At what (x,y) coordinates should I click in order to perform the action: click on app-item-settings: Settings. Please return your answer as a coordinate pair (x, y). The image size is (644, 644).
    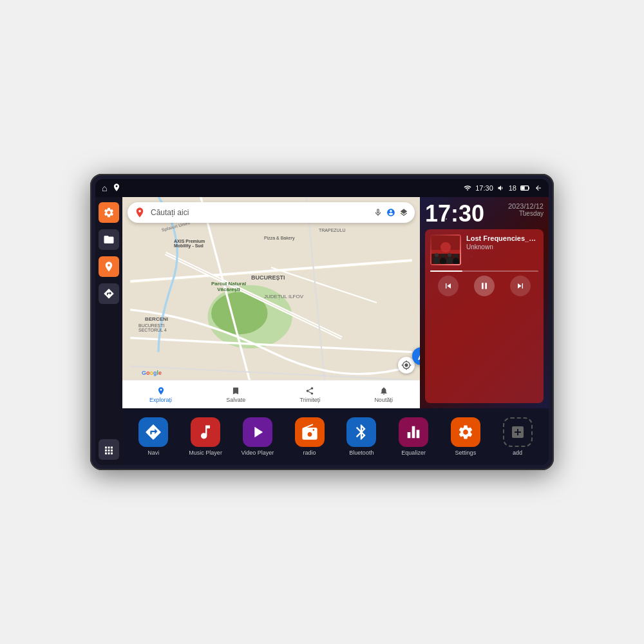
    Looking at the image, I should click on (466, 437).